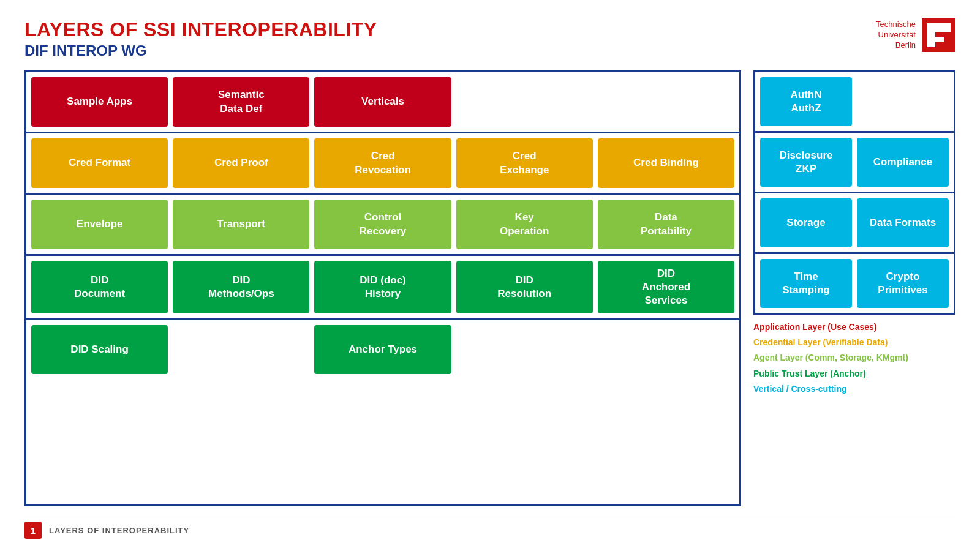 The height and width of the screenshot is (551, 980). What do you see at coordinates (938, 36) in the screenshot?
I see `tu-berlin-logo` at bounding box center [938, 36].